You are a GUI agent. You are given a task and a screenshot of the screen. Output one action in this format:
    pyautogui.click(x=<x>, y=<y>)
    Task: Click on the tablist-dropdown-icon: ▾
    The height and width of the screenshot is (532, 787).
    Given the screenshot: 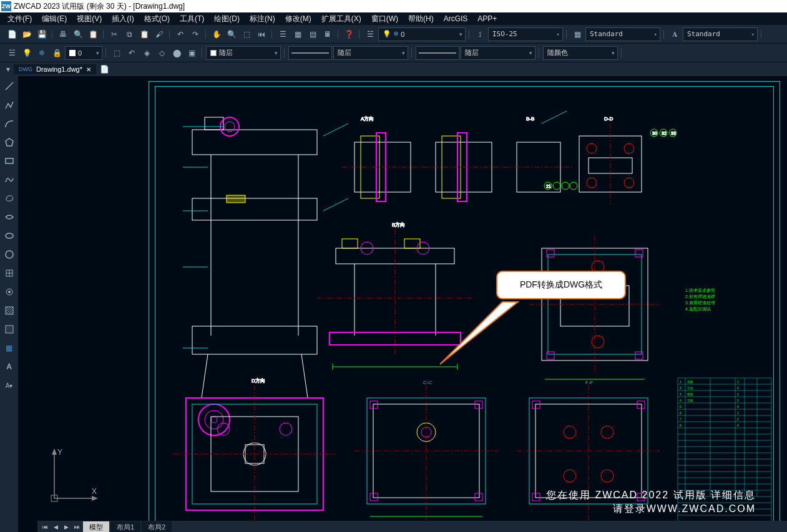 What is the action you would take?
    pyautogui.click(x=8, y=69)
    